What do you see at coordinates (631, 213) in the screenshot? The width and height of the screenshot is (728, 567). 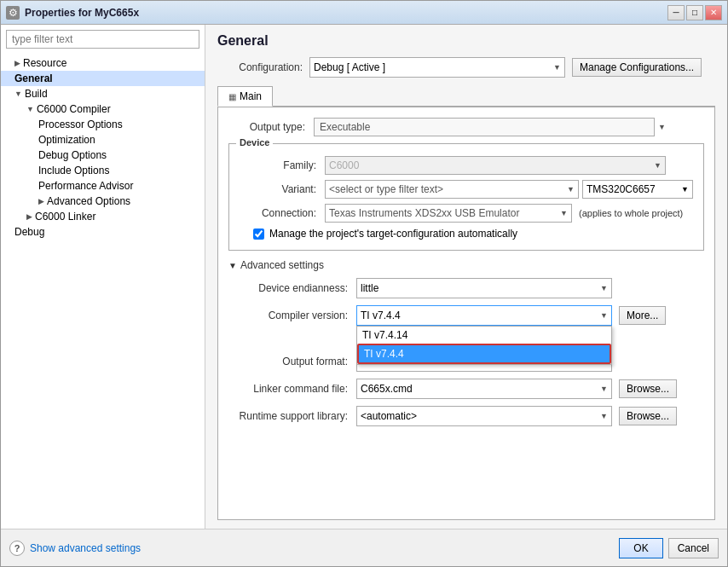 I see `connection-note: (applies to whole project)` at bounding box center [631, 213].